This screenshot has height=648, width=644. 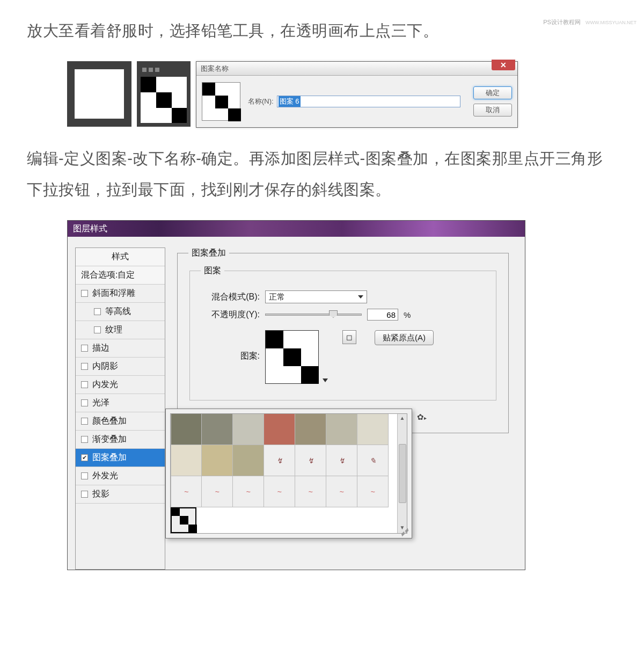 What do you see at coordinates (261, 101) in the screenshot?
I see `name-label: 名称(N):` at bounding box center [261, 101].